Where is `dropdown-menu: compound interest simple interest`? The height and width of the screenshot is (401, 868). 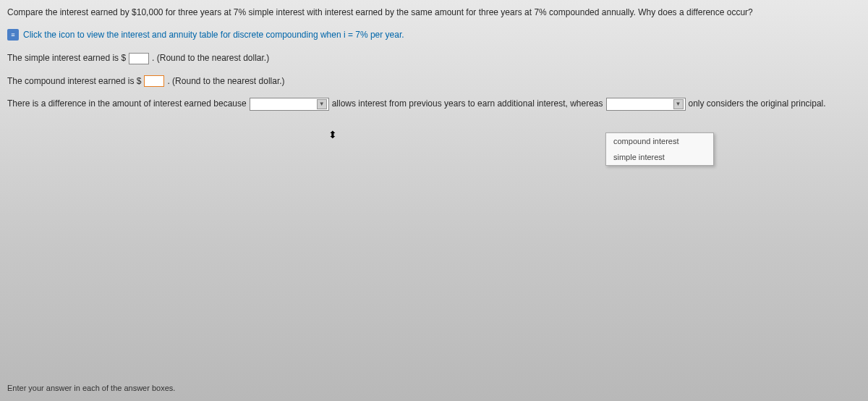 dropdown-menu: compound interest simple interest is located at coordinates (660, 149).